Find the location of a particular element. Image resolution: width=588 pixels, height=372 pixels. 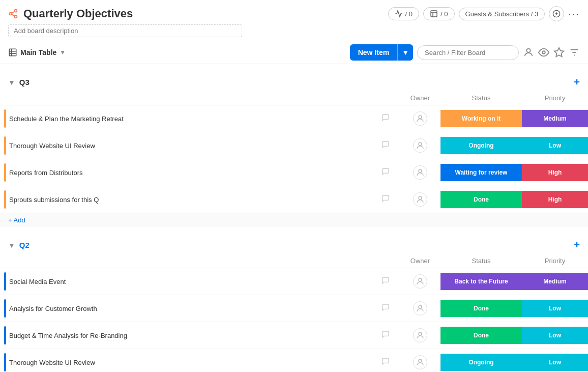

activity-counter-btn: / 0 is located at coordinates (438, 14).